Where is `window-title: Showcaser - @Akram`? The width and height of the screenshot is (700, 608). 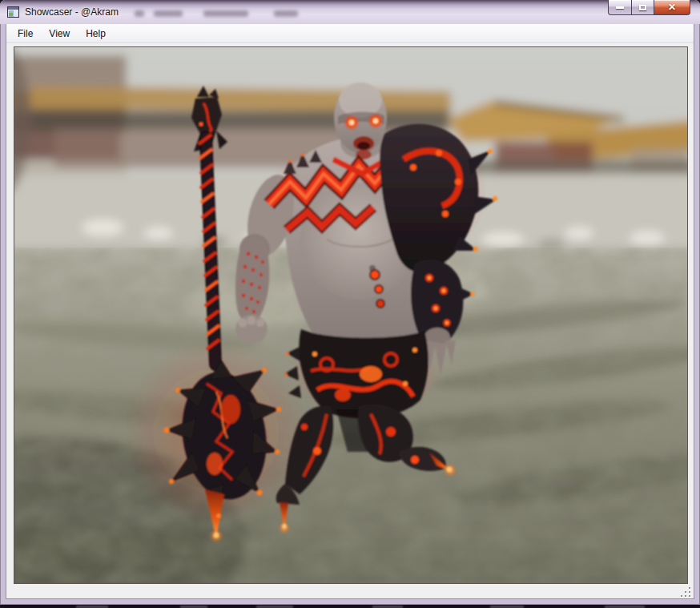
window-title: Showcaser - @Akram is located at coordinates (72, 12).